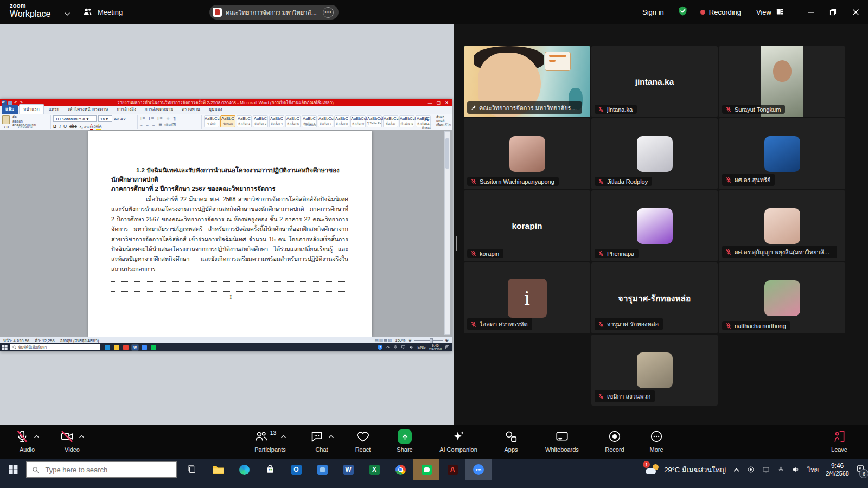 Image resolution: width=868 pixels, height=488 pixels. I want to click on zoom-slider, so click(429, 341).